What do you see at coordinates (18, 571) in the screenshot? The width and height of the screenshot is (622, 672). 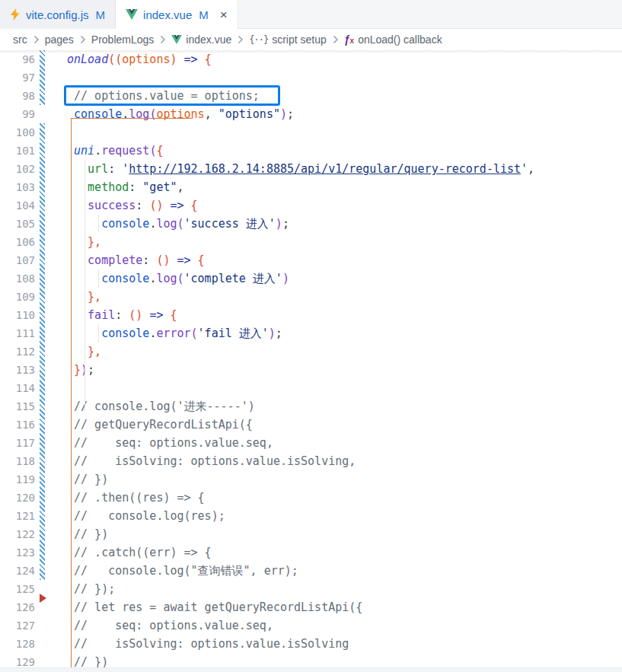 I see `line-number: 124` at bounding box center [18, 571].